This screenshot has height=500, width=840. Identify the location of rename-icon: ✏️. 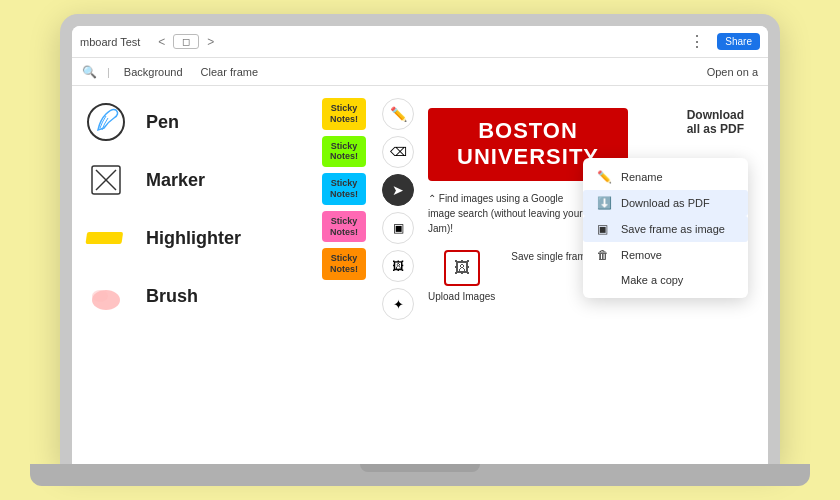
(605, 177).